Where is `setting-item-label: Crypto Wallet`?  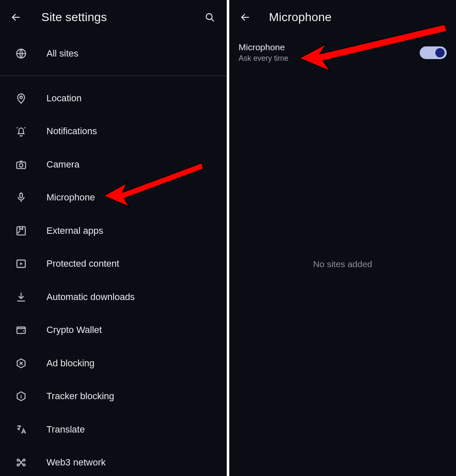
setting-item-label: Crypto Wallet is located at coordinates (74, 330).